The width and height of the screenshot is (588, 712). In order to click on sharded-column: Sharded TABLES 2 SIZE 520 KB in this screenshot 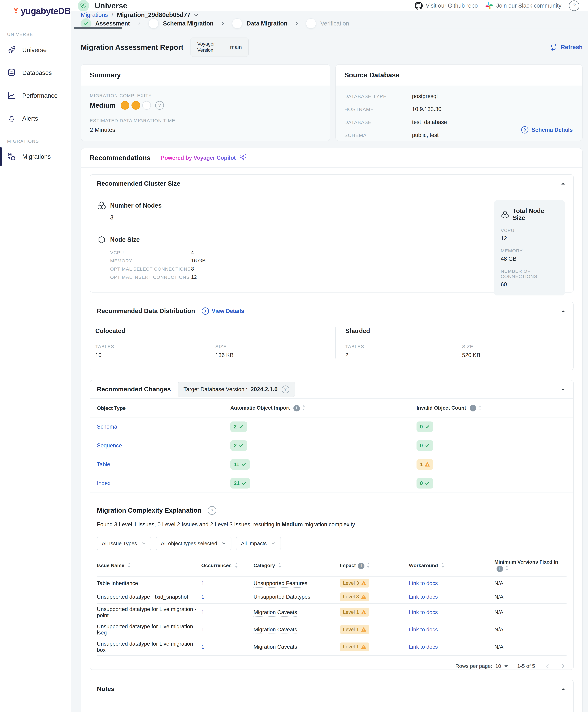, I will do `click(455, 343)`.